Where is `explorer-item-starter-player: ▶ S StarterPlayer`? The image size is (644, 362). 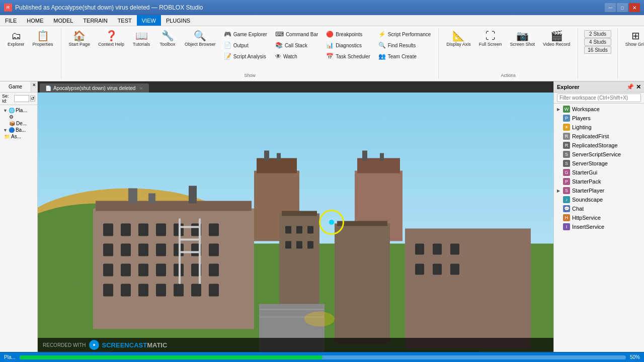
explorer-item-starter-player: ▶ S StarterPlayer is located at coordinates (599, 191).